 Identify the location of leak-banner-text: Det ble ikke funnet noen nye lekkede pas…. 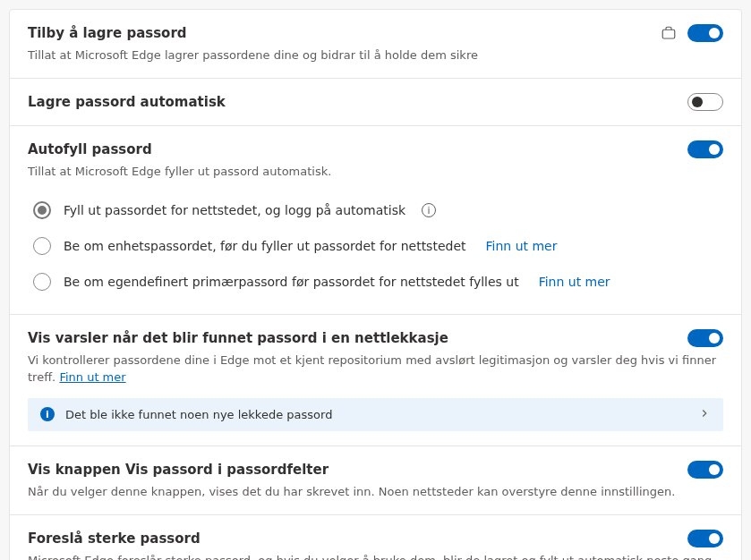
(376, 415).